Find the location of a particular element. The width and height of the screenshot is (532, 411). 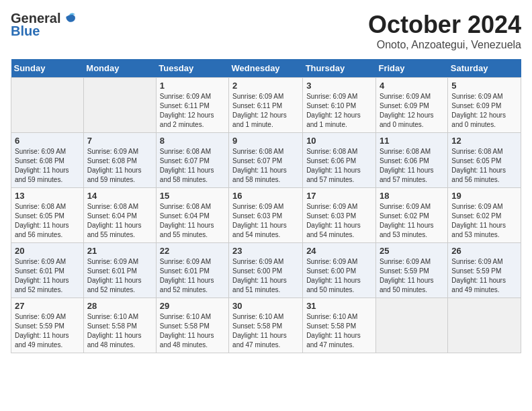

calendar-cell: 19Sunrise: 6:09 AM Sunset: 6:02 PM Dayli… is located at coordinates (485, 216).